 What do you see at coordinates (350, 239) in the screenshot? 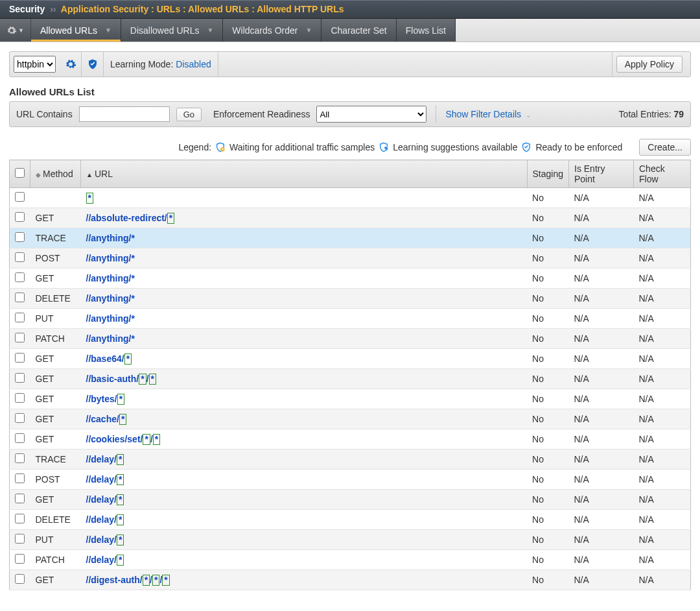
I see `table-row: TRACE//anything/*NoN/AN/A` at bounding box center [350, 239].